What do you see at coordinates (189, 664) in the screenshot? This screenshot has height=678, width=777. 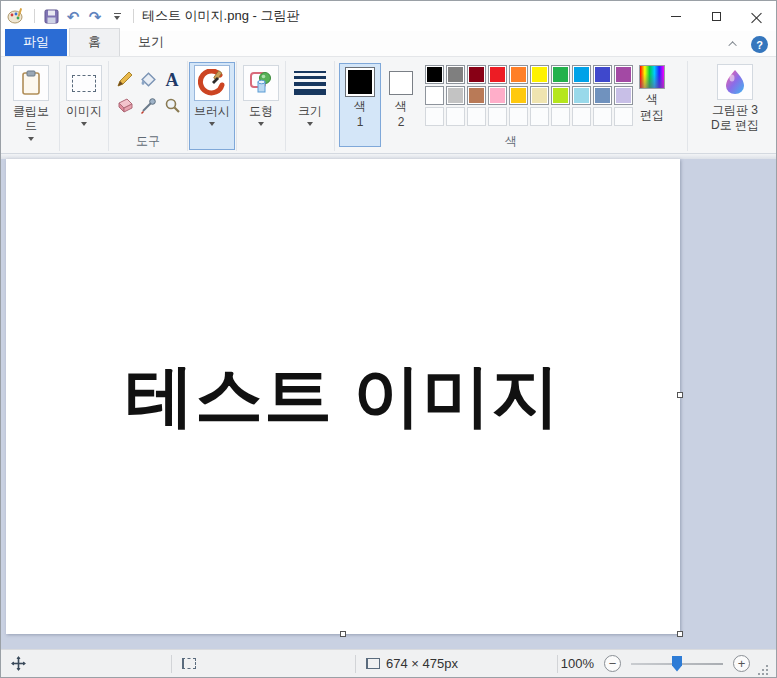 I see `selection-size-icon` at bounding box center [189, 664].